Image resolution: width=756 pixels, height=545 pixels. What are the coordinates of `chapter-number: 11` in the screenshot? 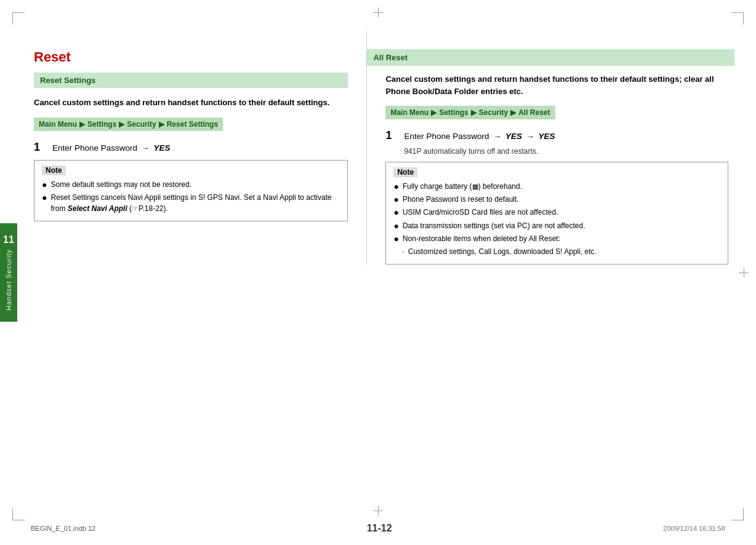 It's located at (9, 240).